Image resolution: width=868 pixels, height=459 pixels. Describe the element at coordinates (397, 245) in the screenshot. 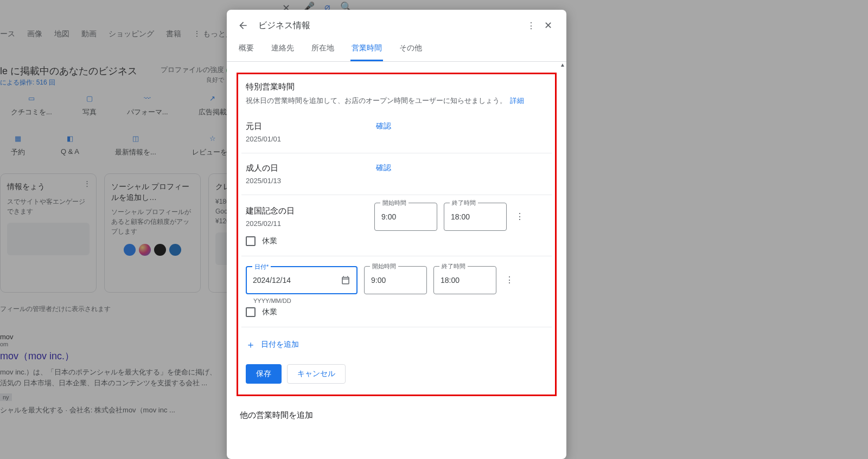

I see `closed-checkbox-row: 休業` at that location.